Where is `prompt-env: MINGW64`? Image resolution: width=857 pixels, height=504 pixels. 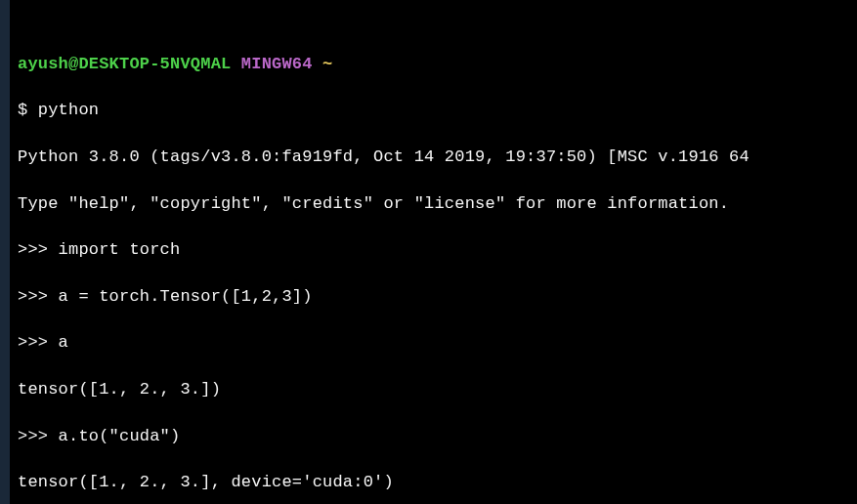 prompt-env: MINGW64 is located at coordinates (278, 64).